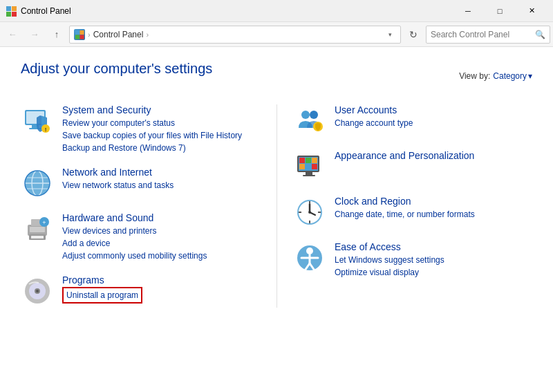 This screenshot has height=392, width=553. I want to click on grid-divider, so click(276, 206).